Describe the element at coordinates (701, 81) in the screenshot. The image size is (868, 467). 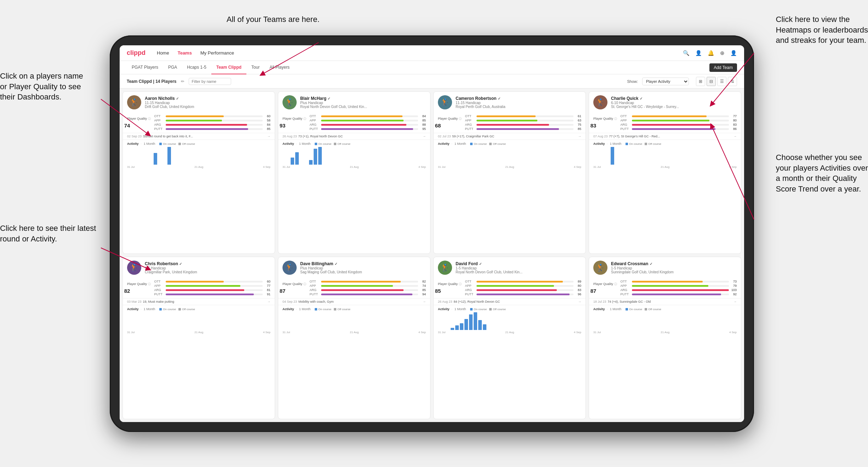
I see `grid-view-button: ⊞` at that location.